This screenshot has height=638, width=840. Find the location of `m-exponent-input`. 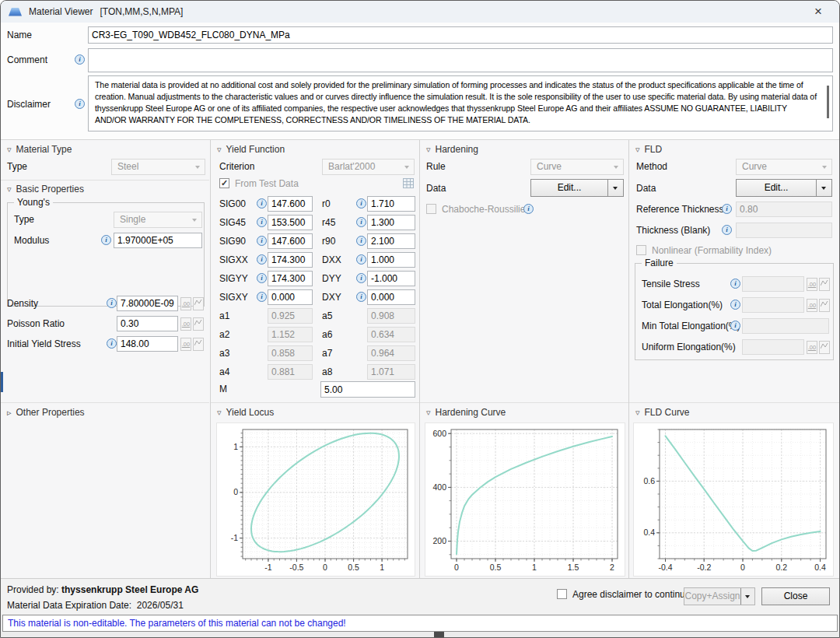

m-exponent-input is located at coordinates (368, 389).